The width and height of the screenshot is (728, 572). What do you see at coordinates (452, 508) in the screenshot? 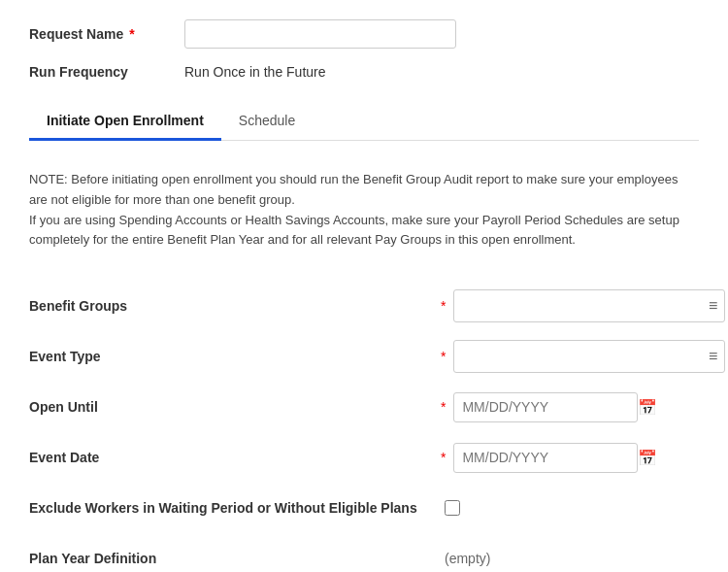
I see `exclude-workers-checkbox` at bounding box center [452, 508].